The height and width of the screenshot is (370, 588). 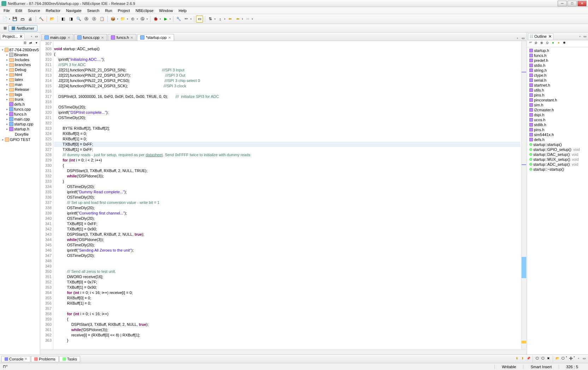 What do you see at coordinates (47, 86) in the screenshot?
I see `line-number: 315` at bounding box center [47, 86].